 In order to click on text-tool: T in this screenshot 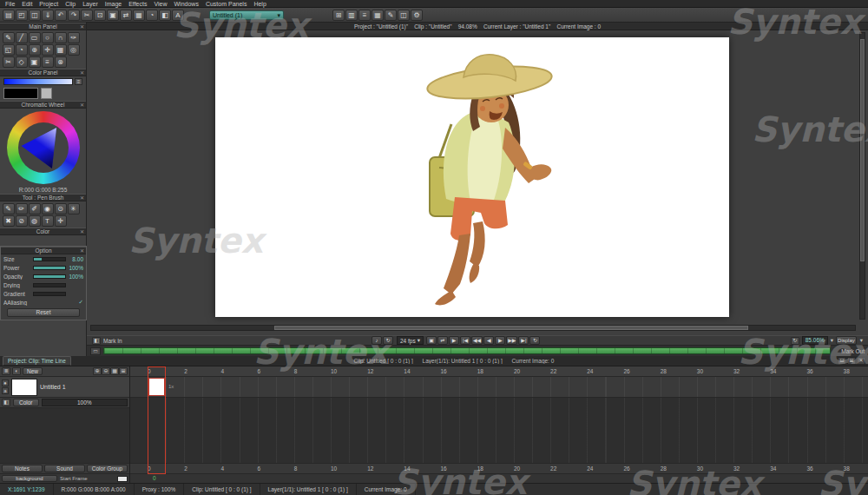, I will do `click(48, 221)`.